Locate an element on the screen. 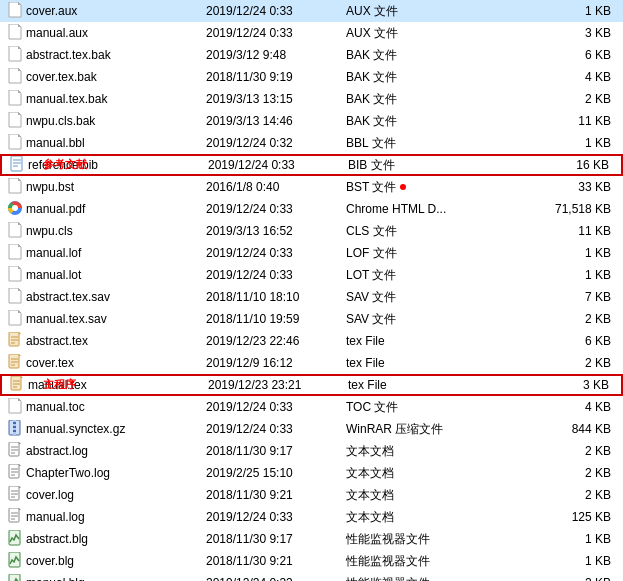 Image resolution: width=623 pixels, height=581 pixels. table-row: cover.blg2018/11/30 9:21性能监视器文件1 KB is located at coordinates (312, 561).